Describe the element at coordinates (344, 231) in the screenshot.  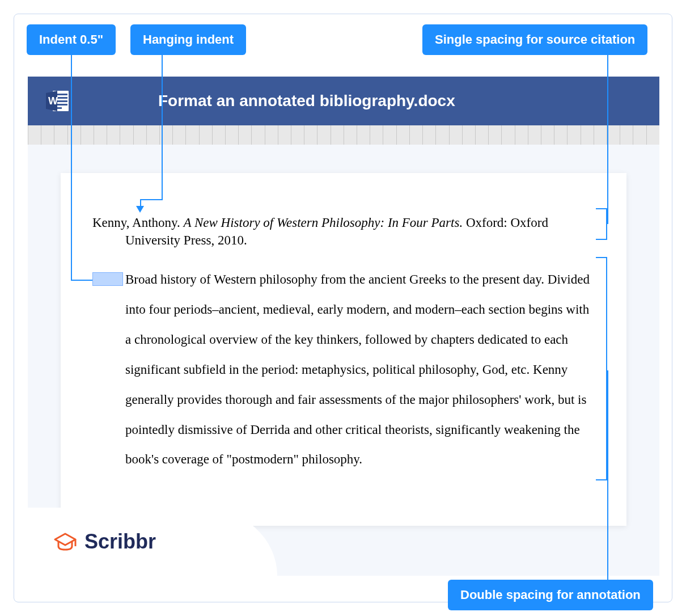
I see `citation-text: Kenny, Anthony. A New History of Western…` at that location.